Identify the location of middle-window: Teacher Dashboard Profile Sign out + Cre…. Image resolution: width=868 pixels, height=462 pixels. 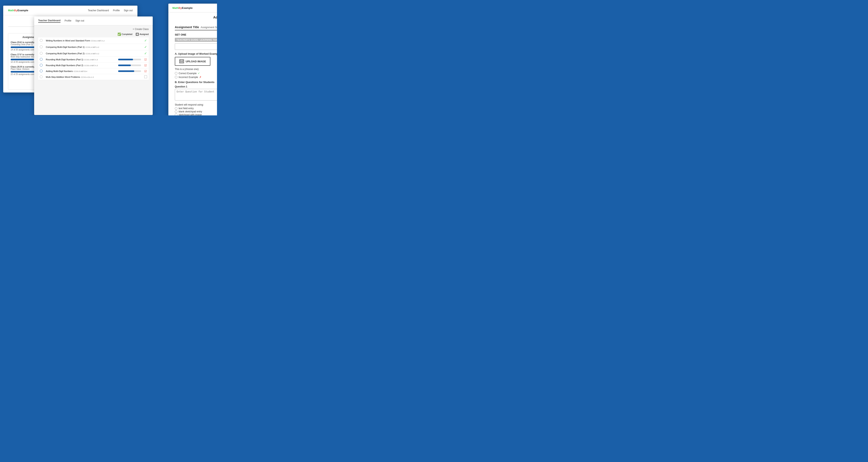
(93, 66).